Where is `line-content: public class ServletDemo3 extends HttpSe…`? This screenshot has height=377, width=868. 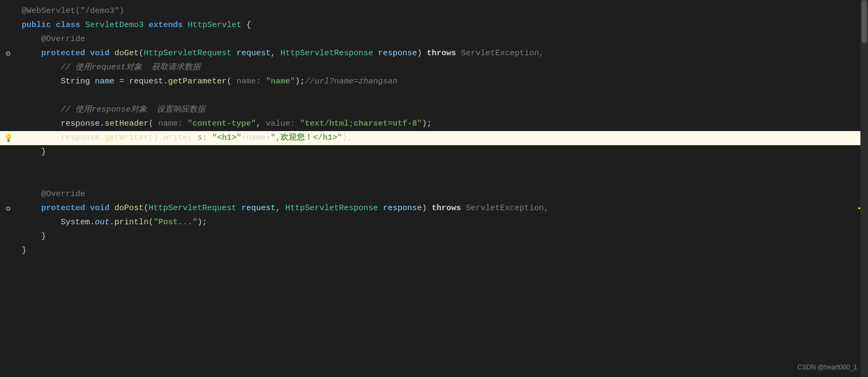 line-content: public class ServletDemo3 extends HttpSe… is located at coordinates (442, 25).